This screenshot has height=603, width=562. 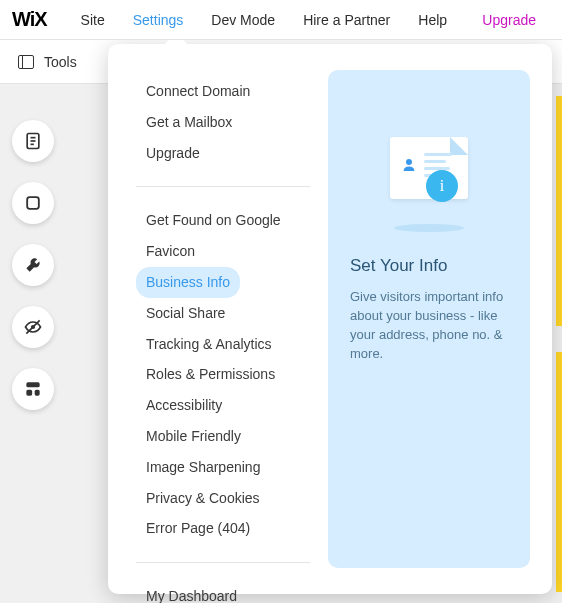 What do you see at coordinates (432, 20) in the screenshot?
I see `menu-help: Help` at bounding box center [432, 20].